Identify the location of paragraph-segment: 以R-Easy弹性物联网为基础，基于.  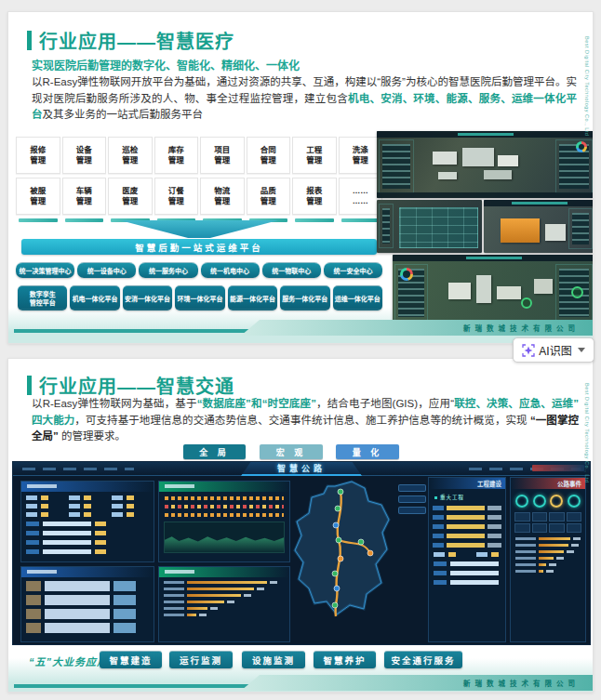
(114, 403).